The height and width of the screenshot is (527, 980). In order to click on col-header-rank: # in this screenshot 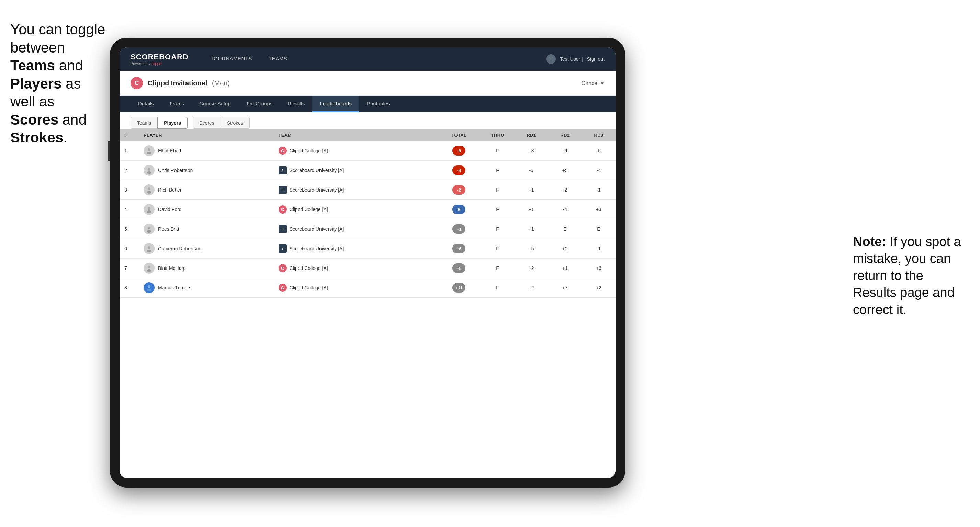, I will do `click(129, 135)`.